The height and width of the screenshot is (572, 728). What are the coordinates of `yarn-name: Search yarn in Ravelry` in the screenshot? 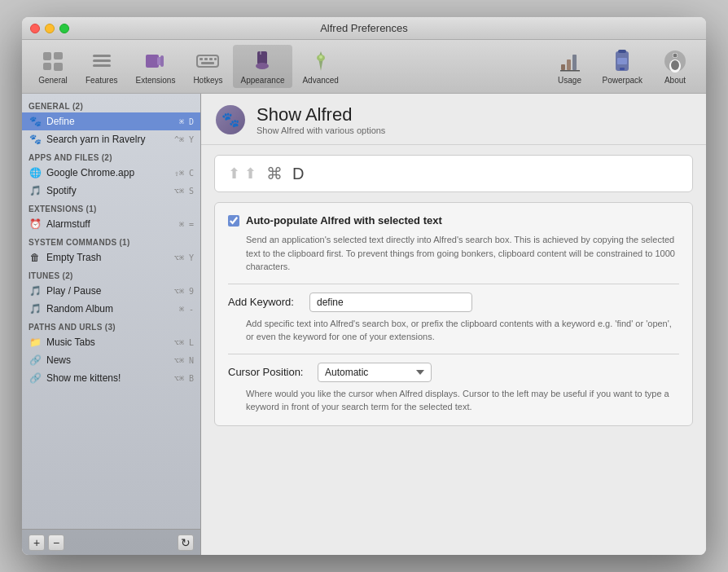 It's located at (111, 139).